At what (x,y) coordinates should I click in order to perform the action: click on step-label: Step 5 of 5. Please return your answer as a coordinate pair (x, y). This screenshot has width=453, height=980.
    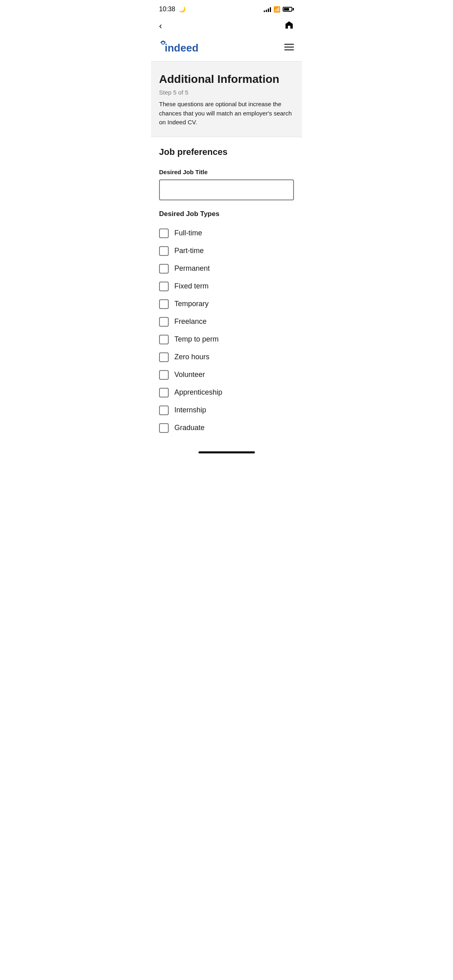
    Looking at the image, I should click on (226, 93).